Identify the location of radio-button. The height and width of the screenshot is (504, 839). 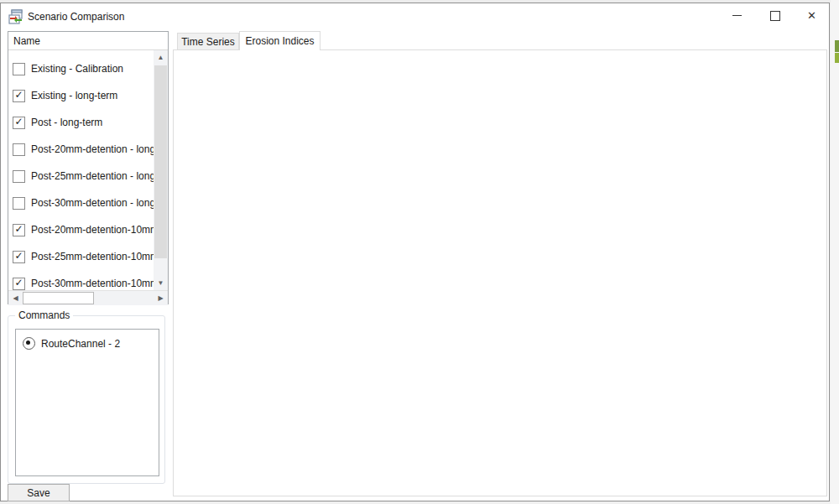
(29, 344).